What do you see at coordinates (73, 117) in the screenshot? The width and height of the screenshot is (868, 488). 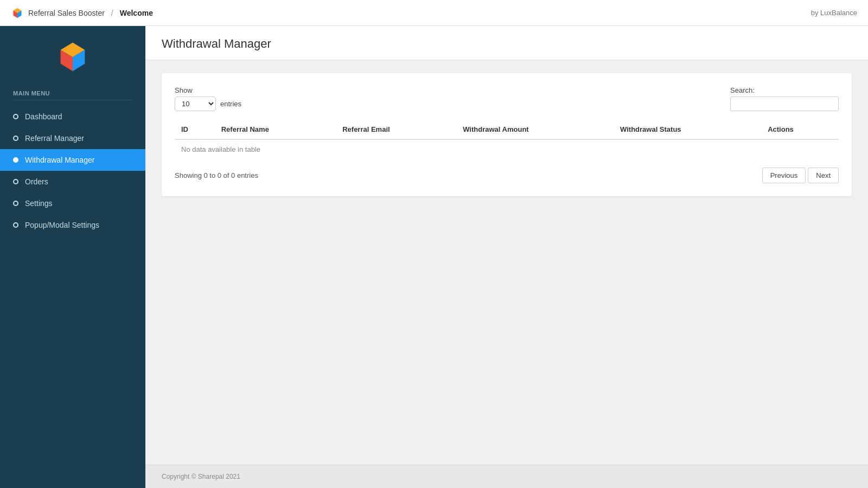 I see `sidebar-item-dashboard: Dashboard` at bounding box center [73, 117].